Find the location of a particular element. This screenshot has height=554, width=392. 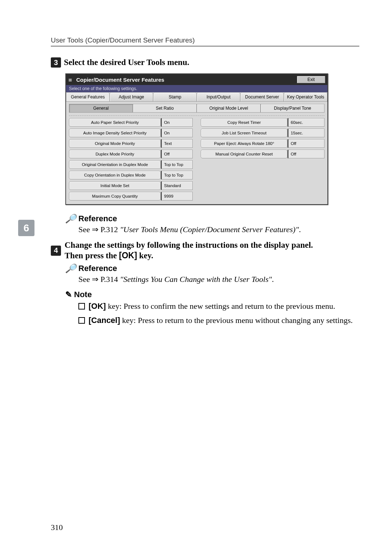

settings-right-column: Copy Reset Timer60sec. Job List Screen T… is located at coordinates (263, 159).